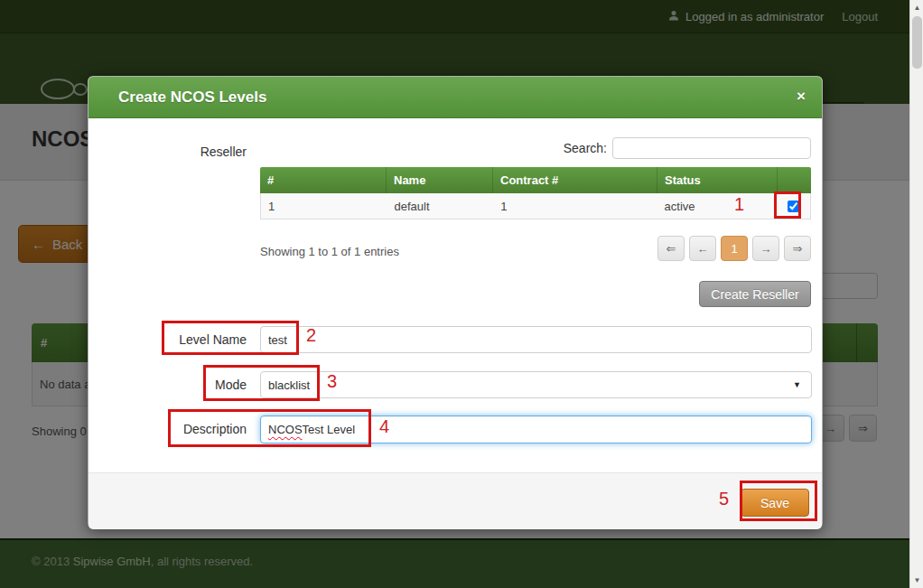 The height and width of the screenshot is (588, 923). Describe the element at coordinates (536, 206) in the screenshot. I see `reseller-table-row: 1 default 1 active` at that location.